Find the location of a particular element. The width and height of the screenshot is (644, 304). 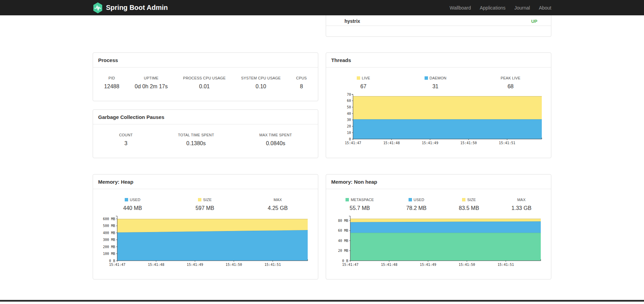

brand-title: Spring Boot Admin is located at coordinates (137, 7).